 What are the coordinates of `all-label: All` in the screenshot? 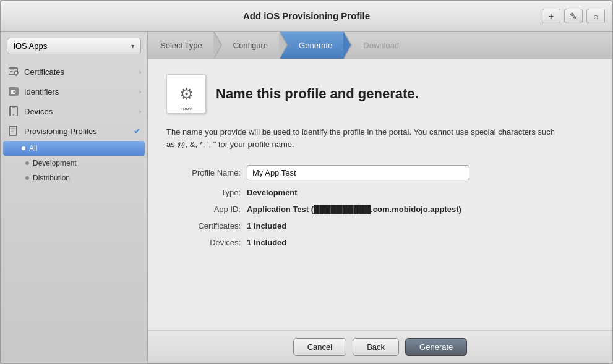 It's located at (33, 148).